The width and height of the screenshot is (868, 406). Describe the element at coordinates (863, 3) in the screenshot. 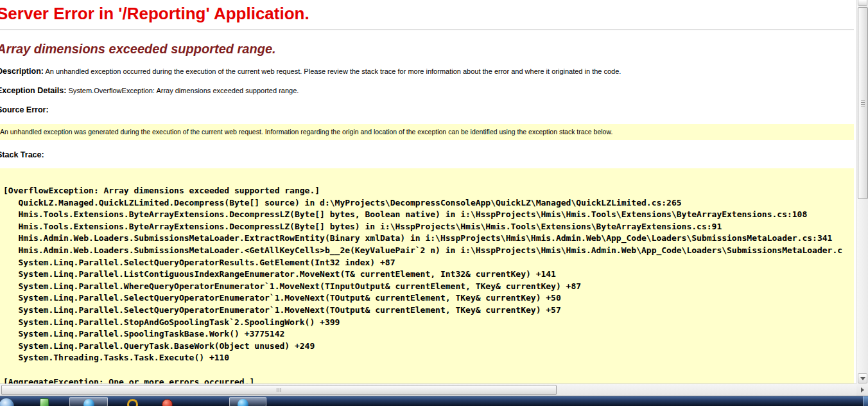

I see `scroll-up-button` at that location.